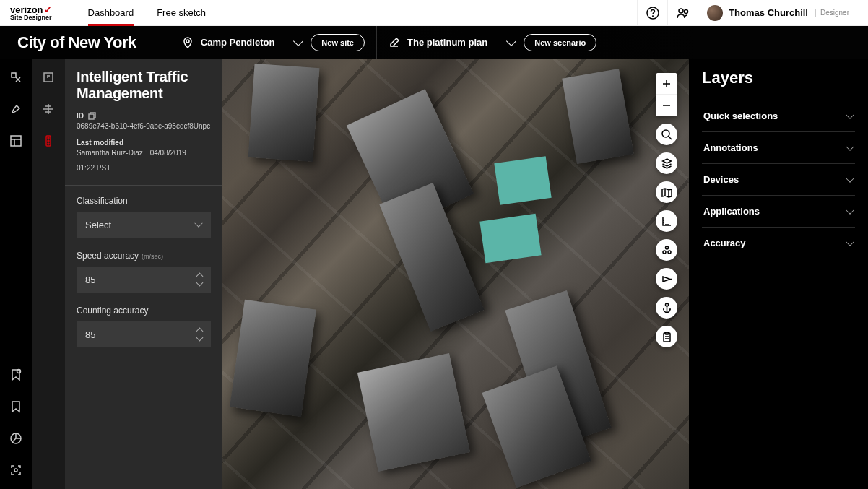 This screenshot has height=489, width=868. I want to click on speed-label: Speed accuracy (m/sec), so click(144, 256).